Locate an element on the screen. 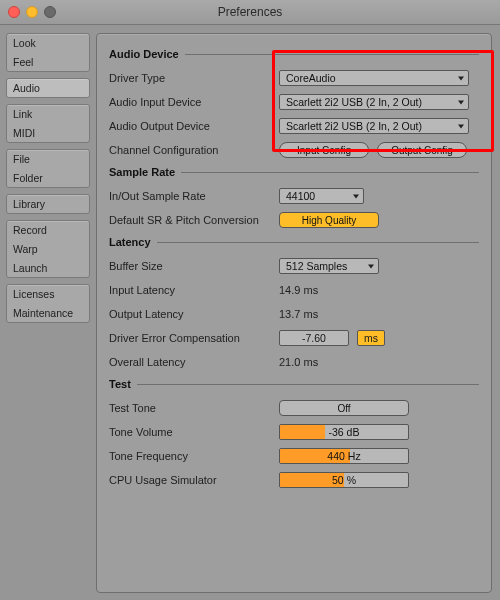 This screenshot has width=500, height=600. section-latency: Latency is located at coordinates (294, 242).